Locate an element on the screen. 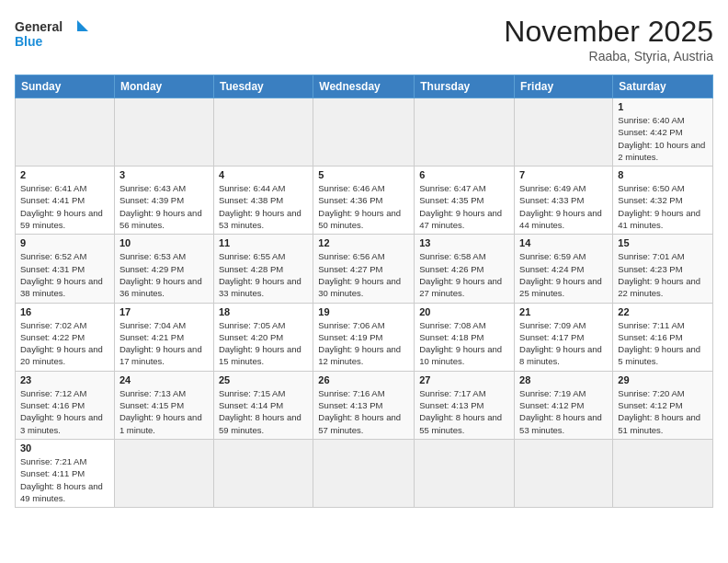  day-info: Sunrise: 6:50 AMSunset: 4:32 PMDaylight:… is located at coordinates (663, 206).